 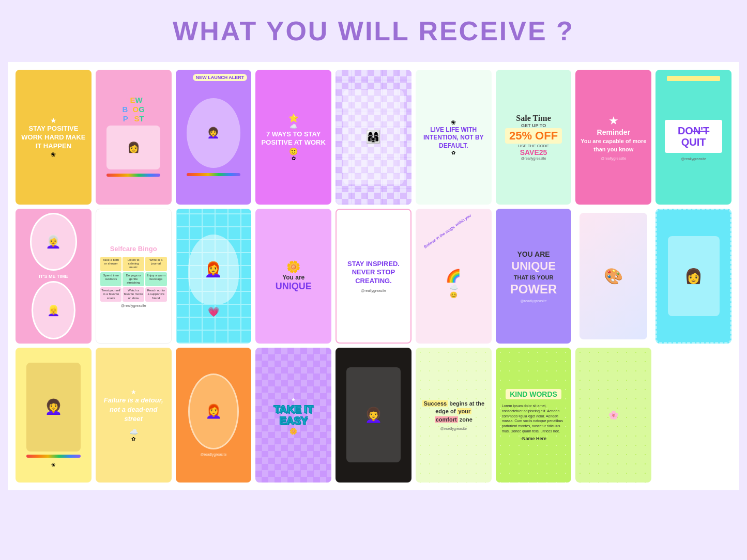 What do you see at coordinates (454, 295) in the screenshot?
I see `smile-icon: 😊` at bounding box center [454, 295].